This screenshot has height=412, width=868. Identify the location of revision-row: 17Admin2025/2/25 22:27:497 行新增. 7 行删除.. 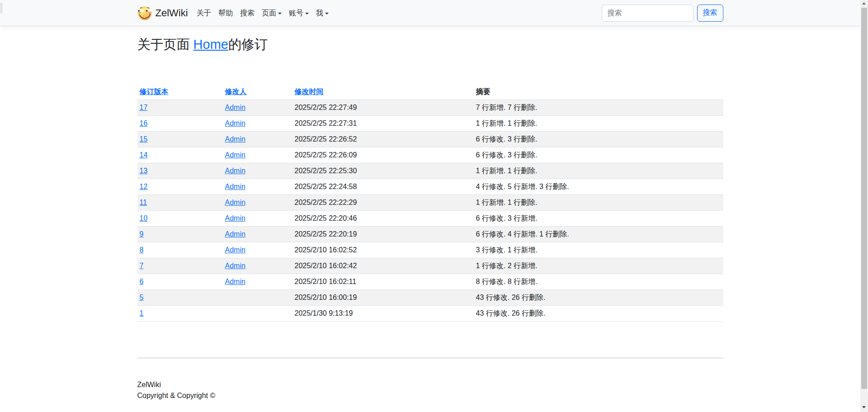
(430, 108).